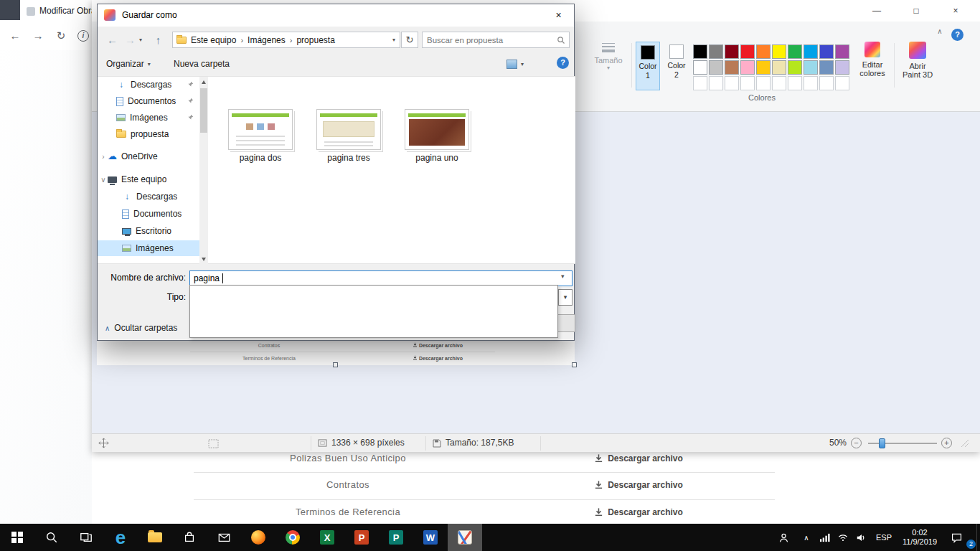  What do you see at coordinates (496, 40) in the screenshot?
I see `search-input` at bounding box center [496, 40].